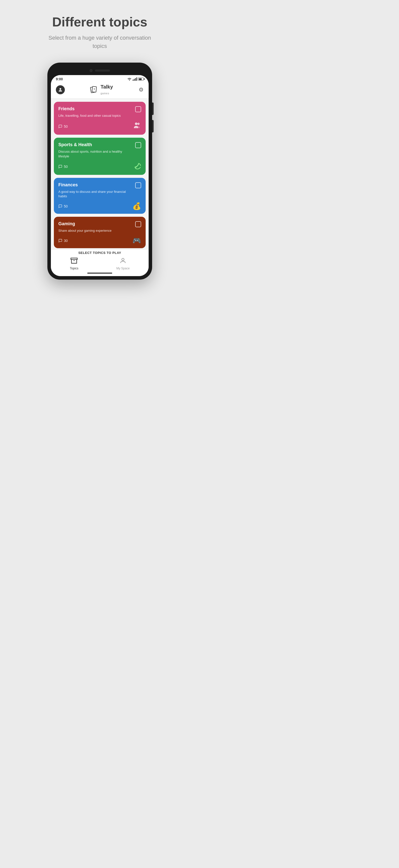 This screenshot has width=399, height=868. Describe the element at coordinates (137, 241) in the screenshot. I see `card-emoji-gaming: 🎮` at that location.